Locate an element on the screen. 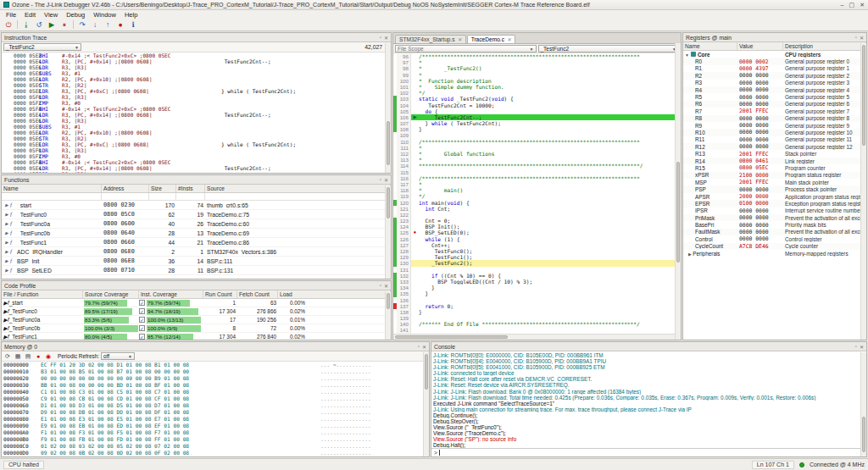  power-icon: ⏻ is located at coordinates (8, 25).